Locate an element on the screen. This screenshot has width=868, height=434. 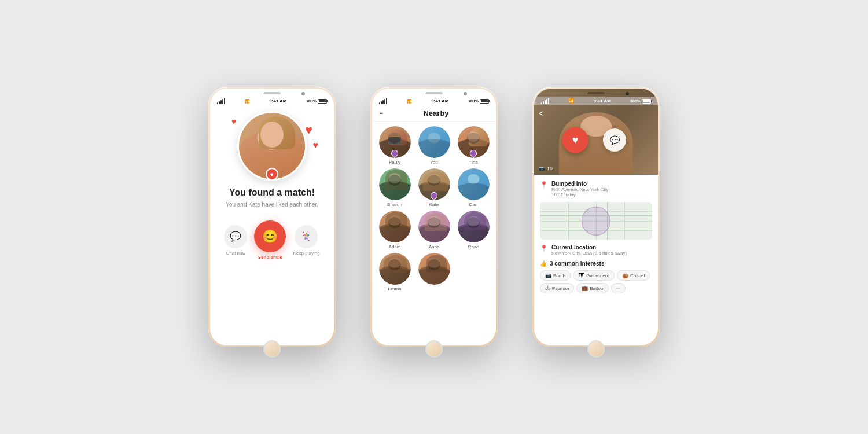
bumped-time: 10:02 today is located at coordinates (580, 194).